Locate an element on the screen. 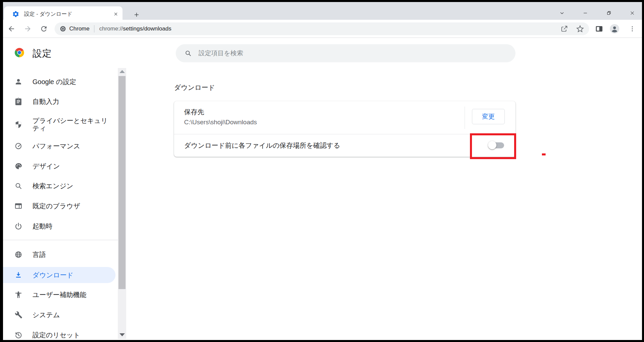  bookmark-star-icon is located at coordinates (580, 29).